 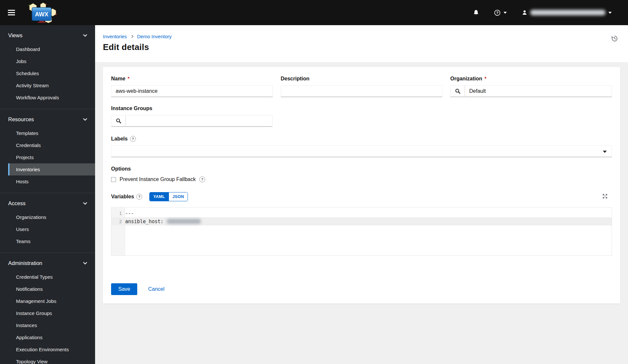 What do you see at coordinates (52, 337) in the screenshot?
I see `sidebar-item-applications: Applications` at bounding box center [52, 337].